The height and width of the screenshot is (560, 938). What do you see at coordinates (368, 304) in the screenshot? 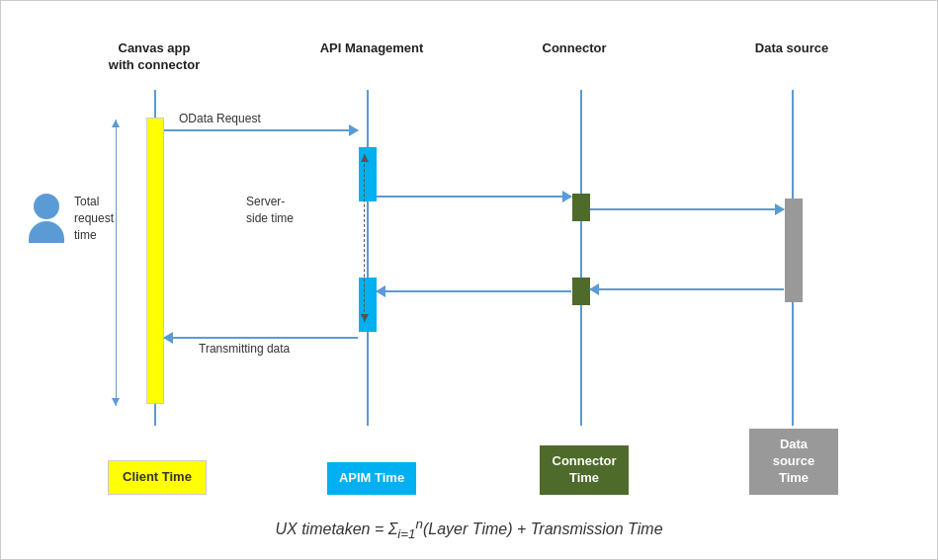
I see `activation-apim-bottom` at bounding box center [368, 304].